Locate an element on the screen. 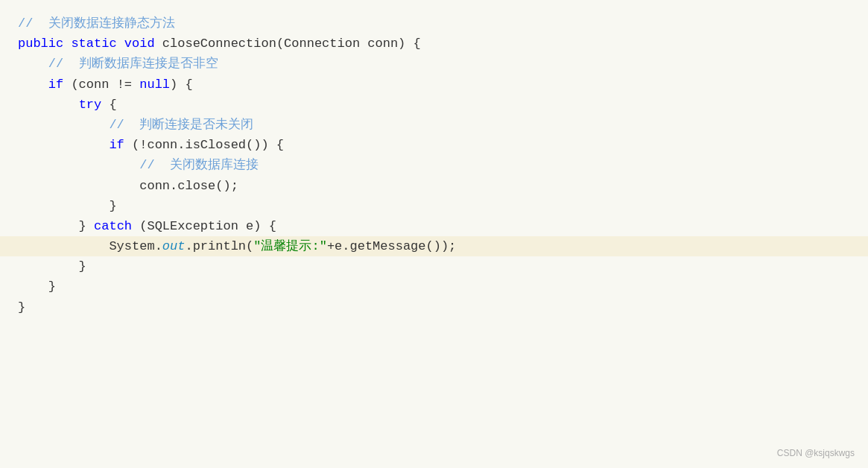 The height and width of the screenshot is (468, 868). code-token: // 关闭数据库连接 is located at coordinates (139, 165).